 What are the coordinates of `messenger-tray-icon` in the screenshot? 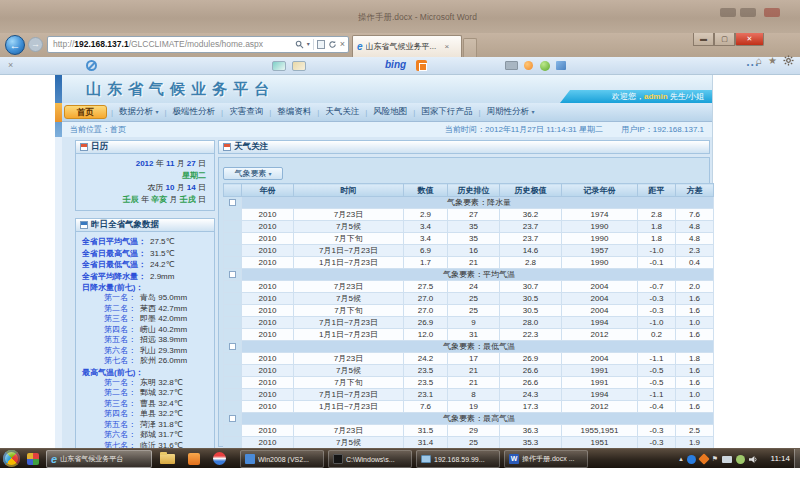 It's located at (692, 460).